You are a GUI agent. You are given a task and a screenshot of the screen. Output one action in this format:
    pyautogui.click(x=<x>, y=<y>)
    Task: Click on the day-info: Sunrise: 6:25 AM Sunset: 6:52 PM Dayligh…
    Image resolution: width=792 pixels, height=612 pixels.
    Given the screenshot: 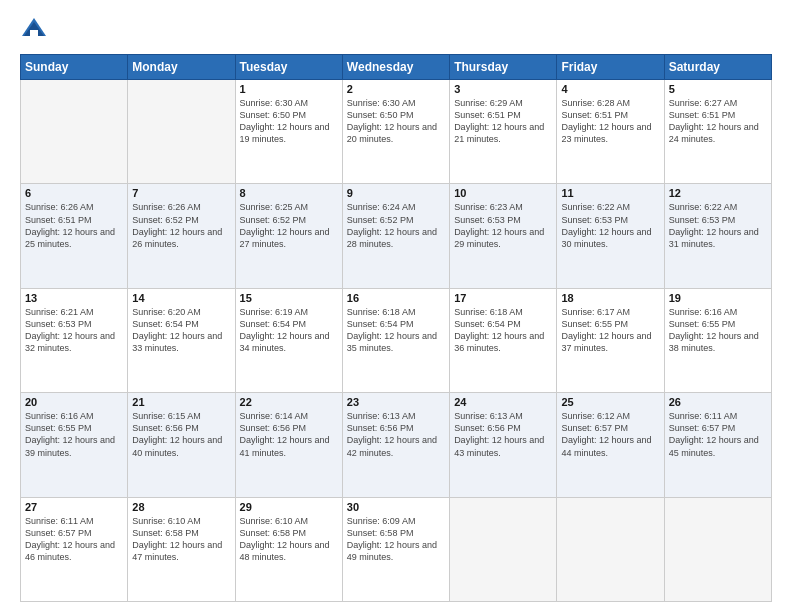 What is the action you would take?
    pyautogui.click(x=289, y=226)
    